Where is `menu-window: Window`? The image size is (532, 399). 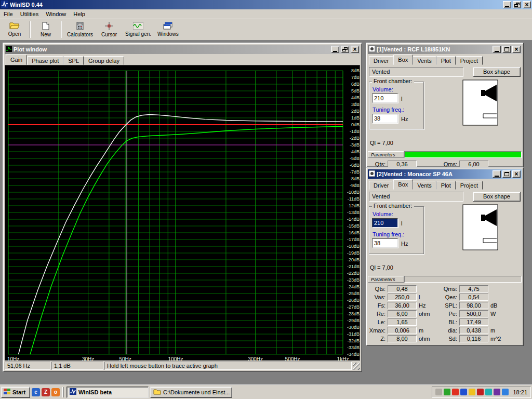
menu-window: Window is located at coordinates (56, 14).